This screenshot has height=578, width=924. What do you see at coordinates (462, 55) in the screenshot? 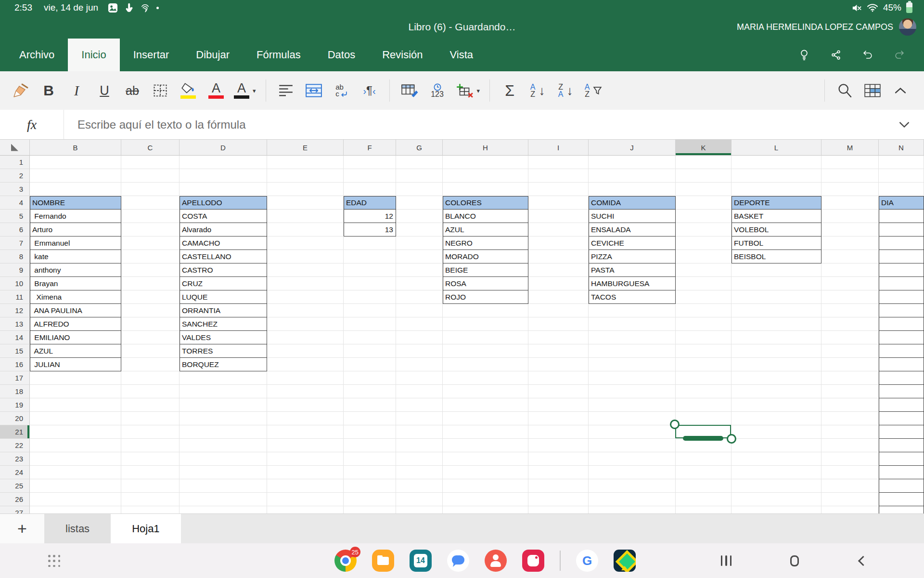
I see `tab-vista: Vista` at bounding box center [462, 55].